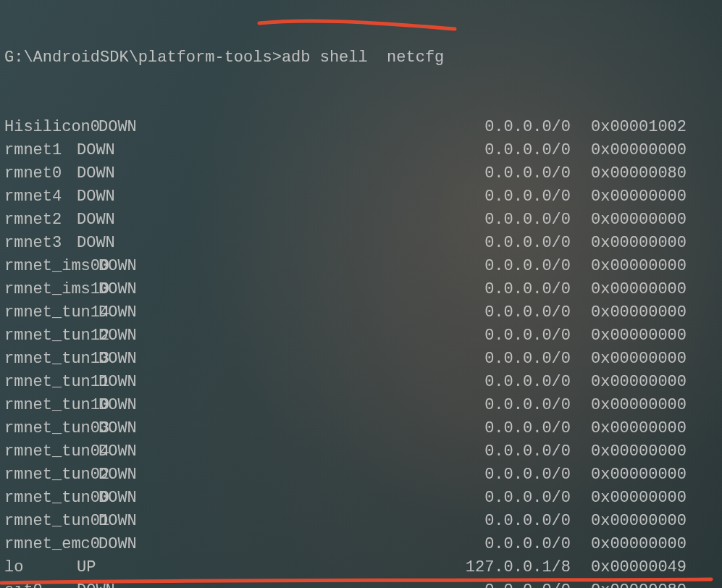  Describe the element at coordinates (361, 475) in the screenshot. I see `netcfg-row: rmnet_tun02 DOWN0.0.0.0/00x00000000` at that location.